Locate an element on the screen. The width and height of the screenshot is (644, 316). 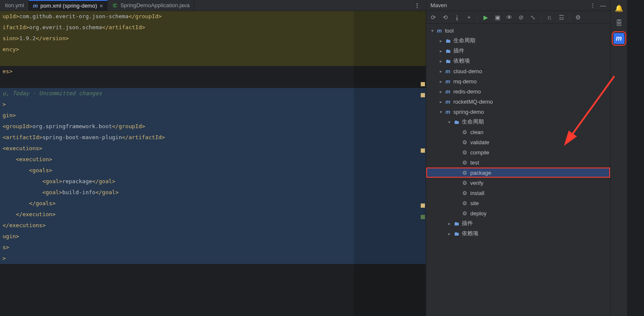
notifications-icon: 🔔 is located at coordinates (619, 8).